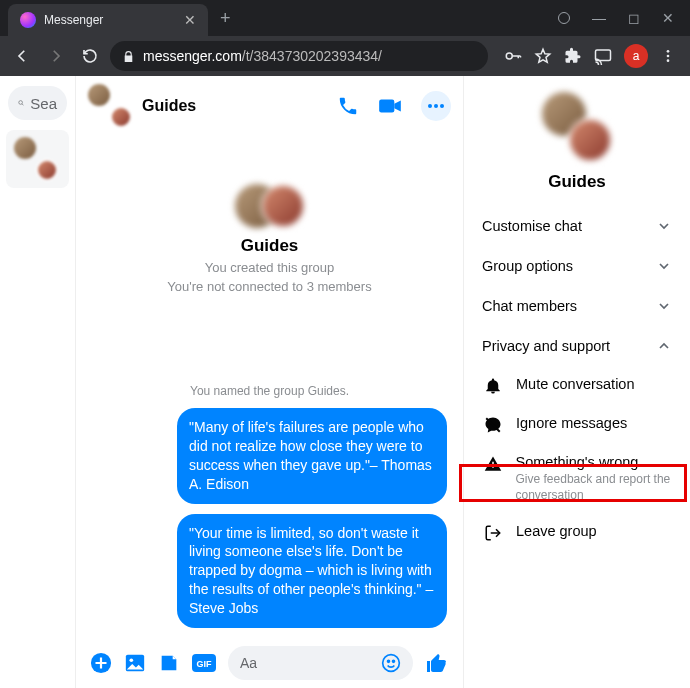 This screenshot has height=688, width=690. What do you see at coordinates (312, 571) in the screenshot?
I see `message-bubble: "Your time is limited, so don't waste it…` at bounding box center [312, 571].